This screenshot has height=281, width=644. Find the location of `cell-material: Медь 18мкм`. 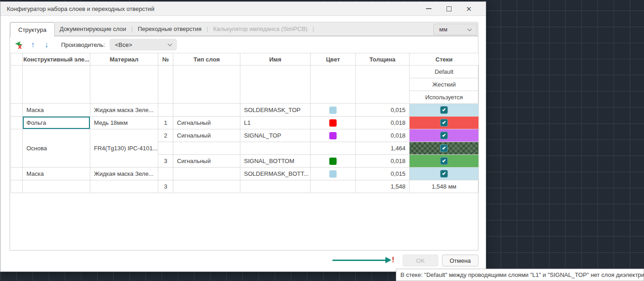

cell-material: Медь 18мкм is located at coordinates (124, 123).